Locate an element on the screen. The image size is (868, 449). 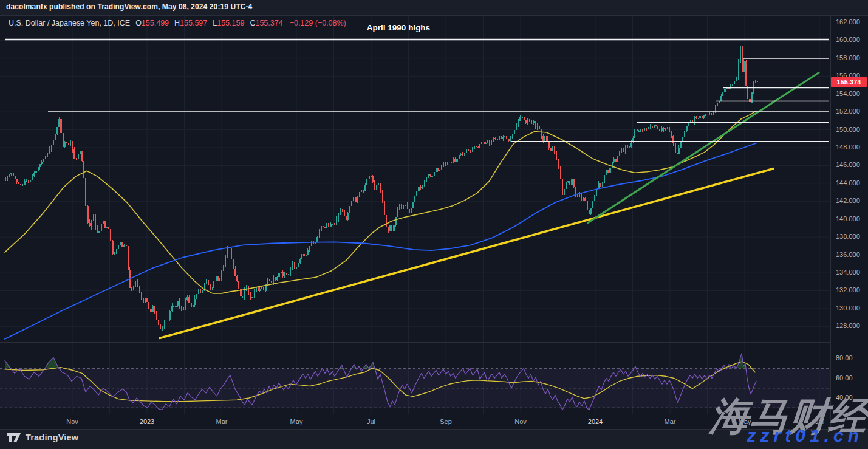
ohlc-open: O155.499 is located at coordinates (152, 23).